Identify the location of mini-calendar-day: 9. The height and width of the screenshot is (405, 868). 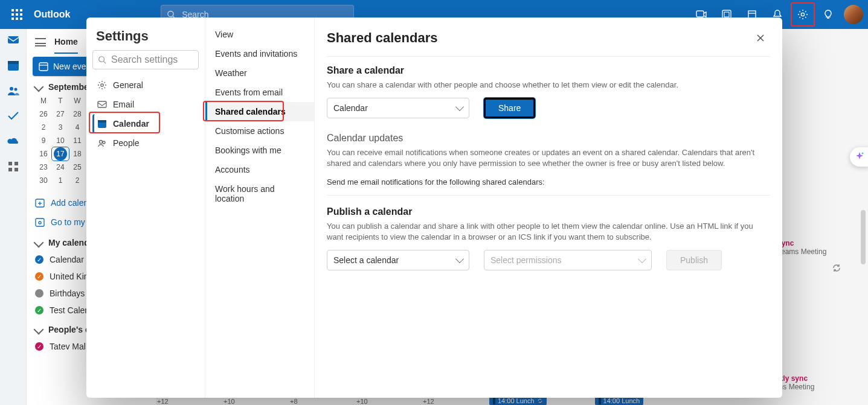
(43, 141).